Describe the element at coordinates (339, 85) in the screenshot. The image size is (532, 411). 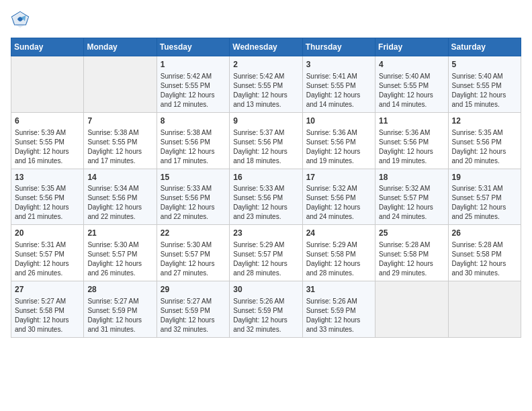
I see `calendar-cell: 3Sunrise: 5:41 AM Sunset: 5:55 PM Daylig…` at that location.